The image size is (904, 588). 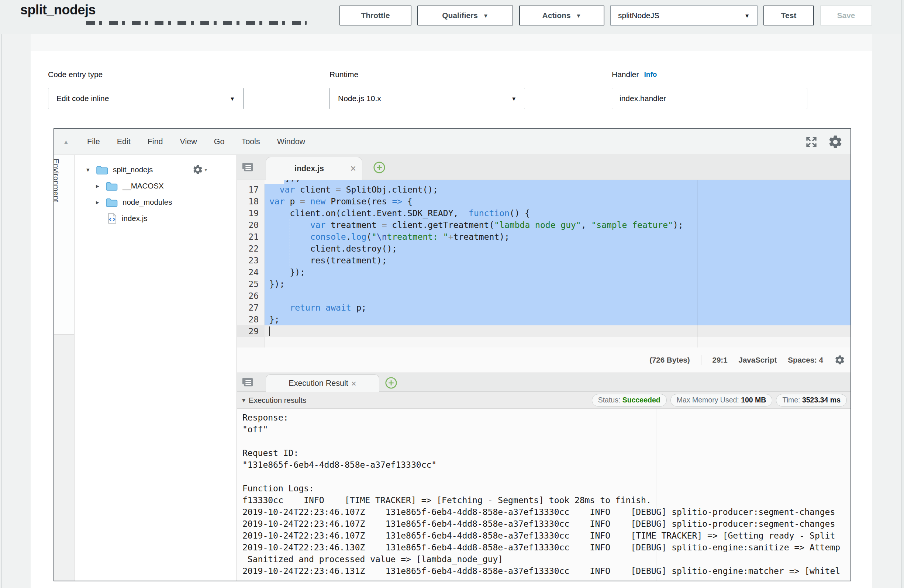 I want to click on runtime-value: Node.js 10.x, so click(x=359, y=99).